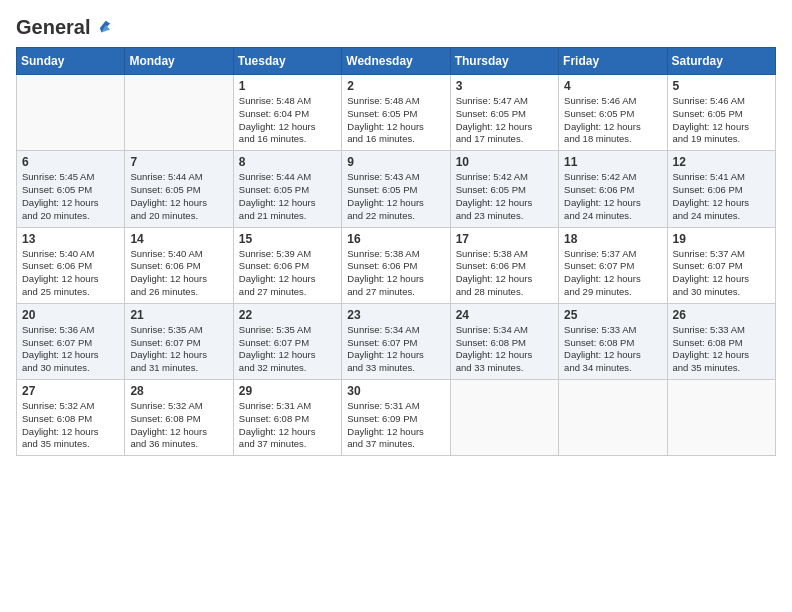 This screenshot has width=792, height=612. I want to click on day-number: 10, so click(504, 162).